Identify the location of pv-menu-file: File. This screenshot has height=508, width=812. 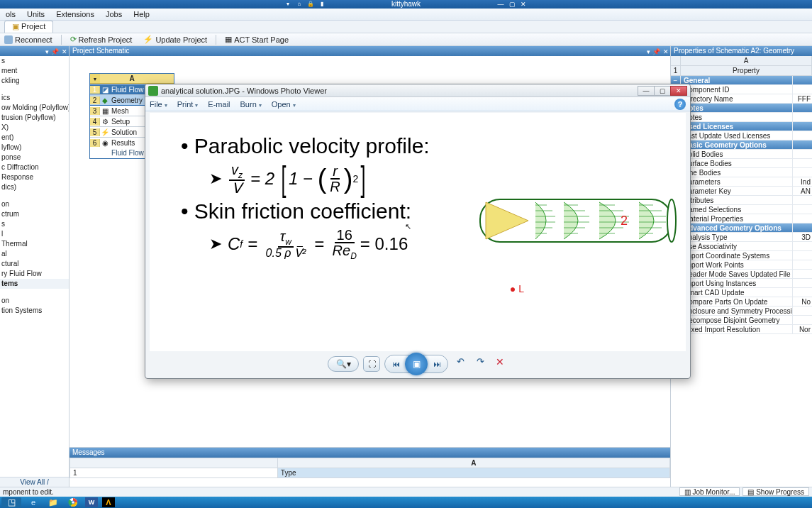
(159, 104).